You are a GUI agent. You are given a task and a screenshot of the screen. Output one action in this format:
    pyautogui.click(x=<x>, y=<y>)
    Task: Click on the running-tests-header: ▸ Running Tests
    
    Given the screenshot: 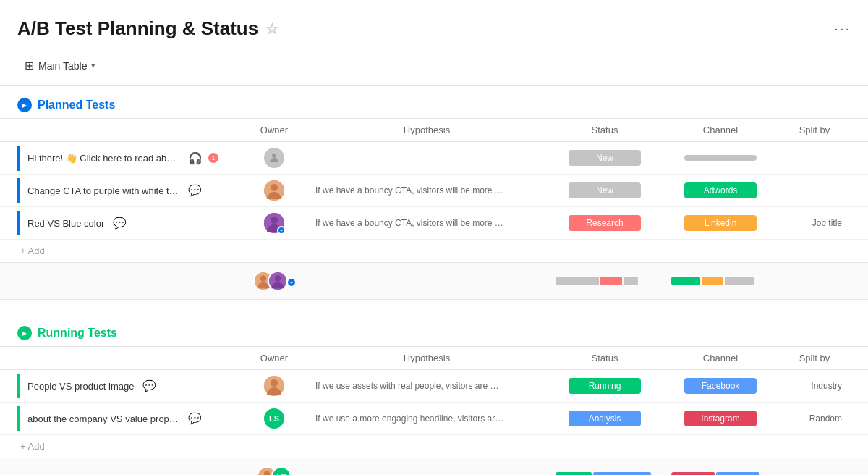 What is the action you would take?
    pyautogui.click(x=434, y=330)
    